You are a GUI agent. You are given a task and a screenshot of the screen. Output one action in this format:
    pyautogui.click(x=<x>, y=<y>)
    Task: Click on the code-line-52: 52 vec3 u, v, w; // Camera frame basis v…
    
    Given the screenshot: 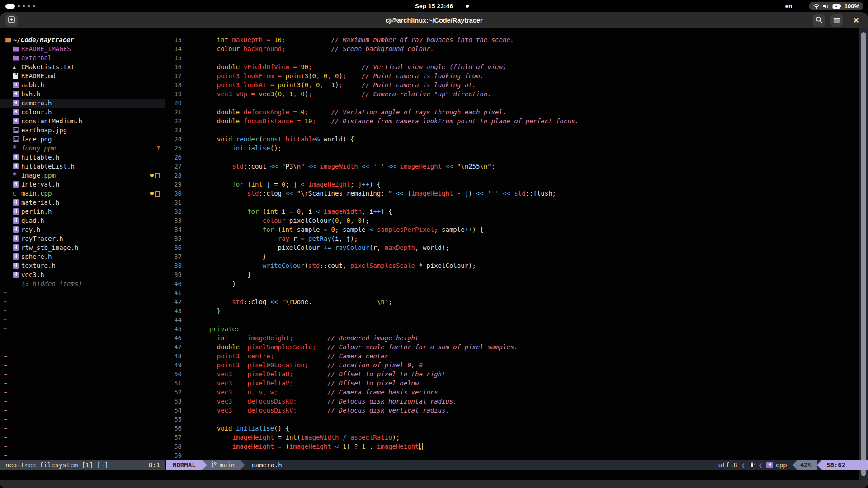 What is the action you would take?
    pyautogui.click(x=512, y=392)
    